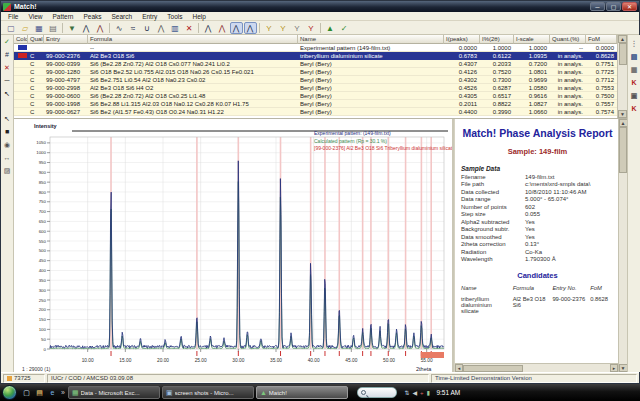 The width and height of the screenshot is (640, 401). I want to click on bar-chart-icon: ▥, so click(176, 28).